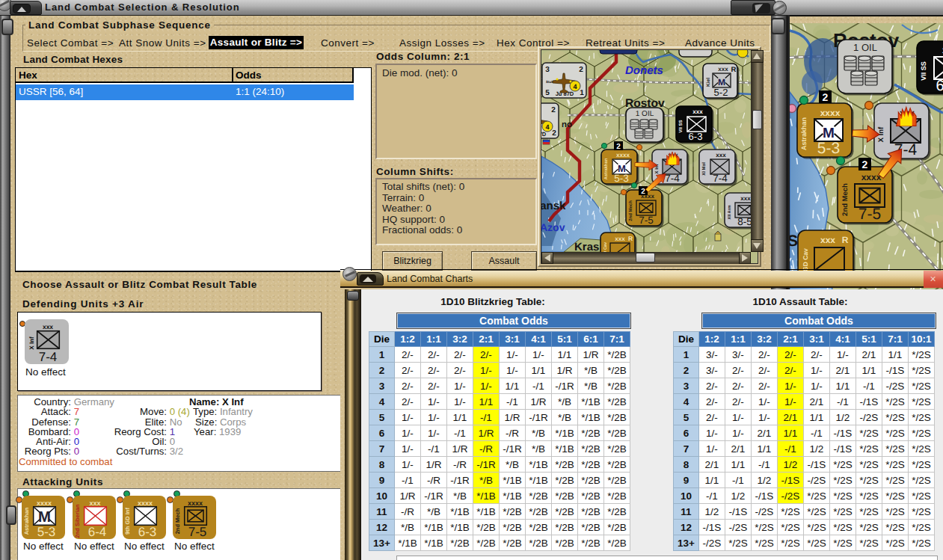 The width and height of the screenshot is (943, 560). I want to click on svg-text: iansk, so click(553, 206).